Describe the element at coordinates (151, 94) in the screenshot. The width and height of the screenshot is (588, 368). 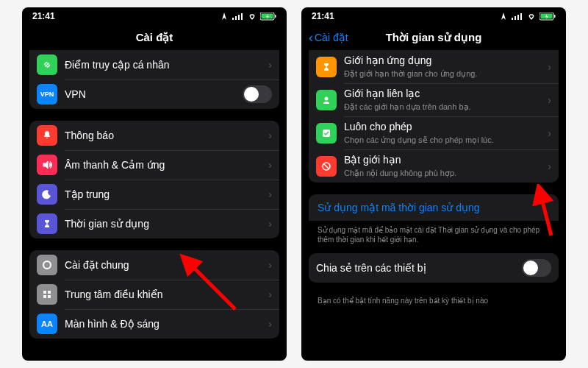
I see `row-label: VPN` at that location.